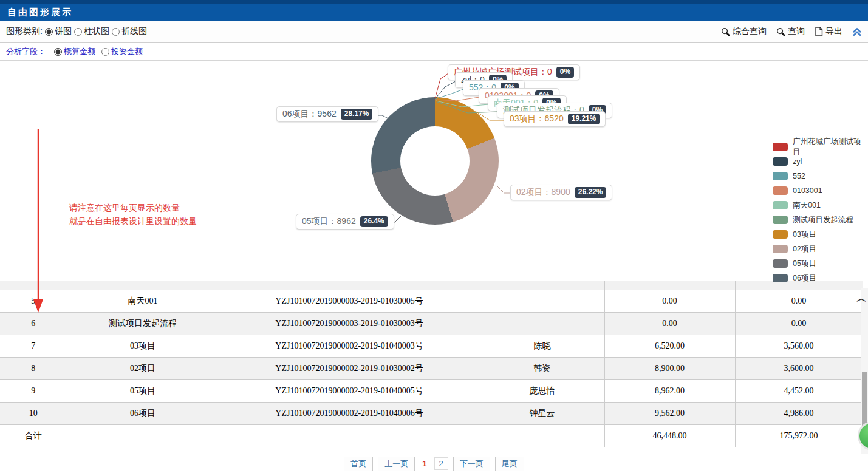 The width and height of the screenshot is (868, 473). Describe the element at coordinates (122, 52) in the screenshot. I see `field-invest-amount: 投资金额` at that location.